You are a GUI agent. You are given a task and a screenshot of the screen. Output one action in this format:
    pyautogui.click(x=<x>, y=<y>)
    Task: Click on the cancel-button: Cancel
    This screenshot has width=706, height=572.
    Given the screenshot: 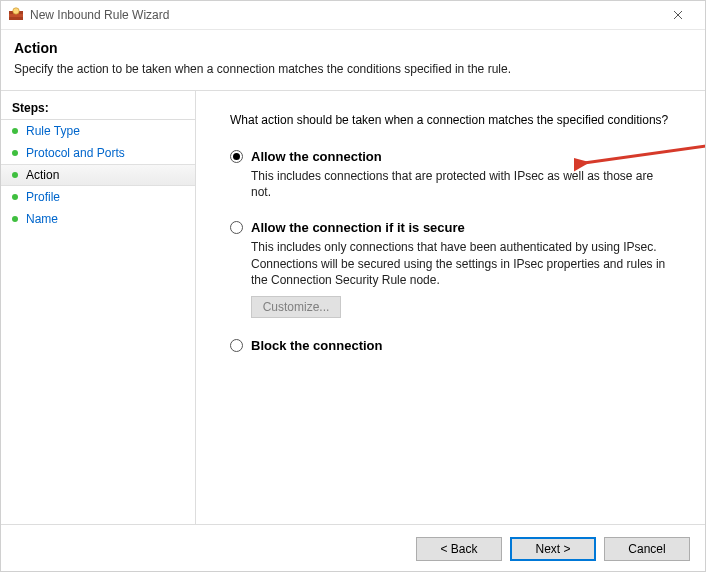 What is the action you would take?
    pyautogui.click(x=647, y=549)
    